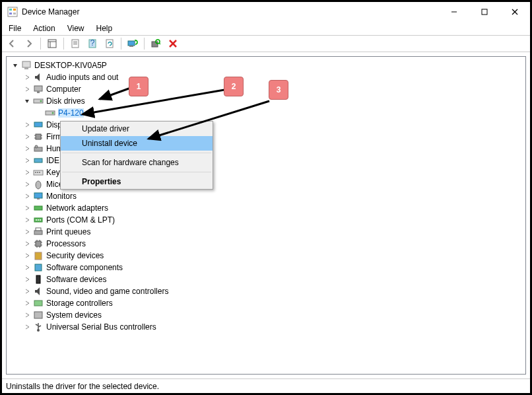 This screenshot has height=395, width=532. Describe the element at coordinates (107, 291) in the screenshot. I see `node-label: Sound, video and game controllers` at that location.